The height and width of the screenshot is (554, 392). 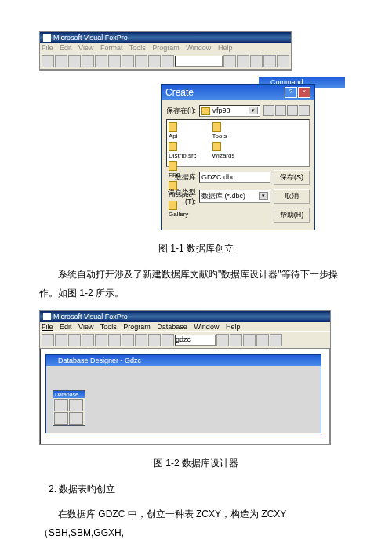 I want to click on filename-input: GDZC dbc, so click(x=235, y=177).